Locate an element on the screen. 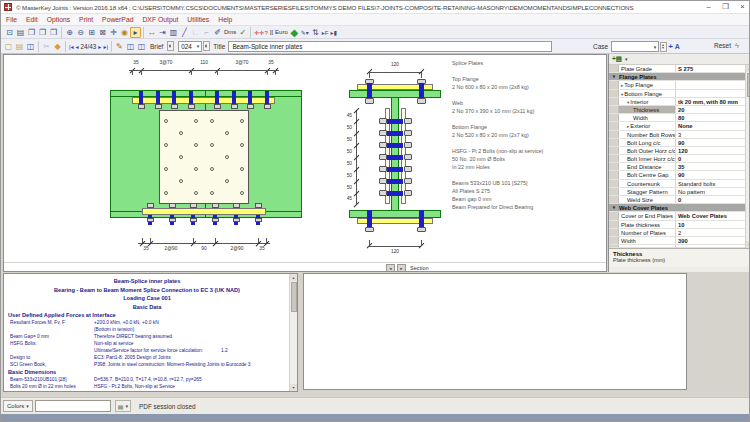 The height and width of the screenshot is (422, 750). pan-icon: ✛ is located at coordinates (114, 32).